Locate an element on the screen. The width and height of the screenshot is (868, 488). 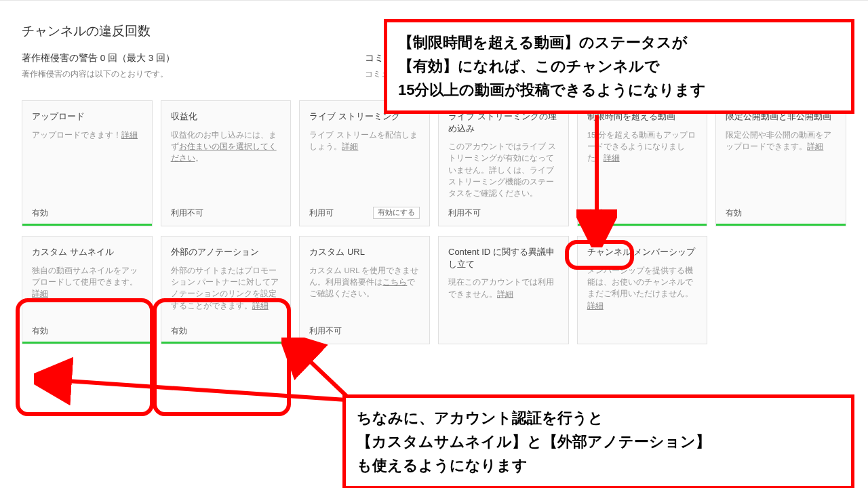
feature-card: ライブ ストリーミングの埋め込みこのアカウントではライブ ストリーミングが有効に… is located at coordinates (503, 163).